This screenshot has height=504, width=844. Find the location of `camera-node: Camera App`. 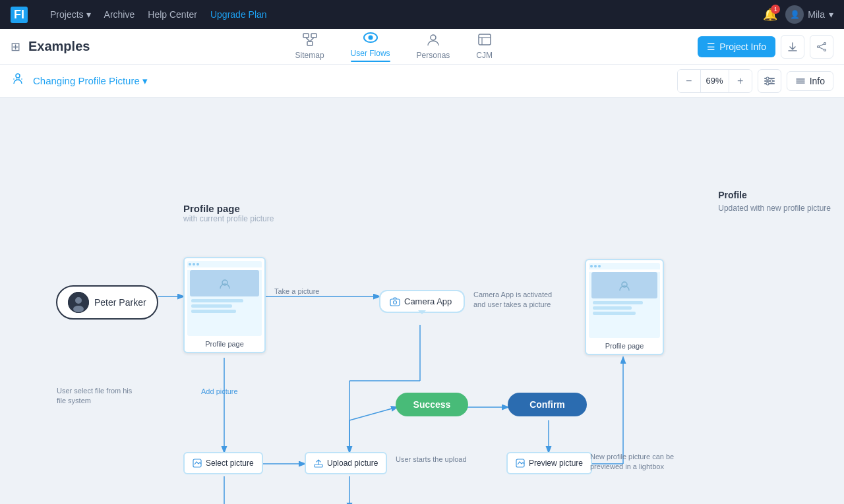

camera-node: Camera App is located at coordinates (422, 302).